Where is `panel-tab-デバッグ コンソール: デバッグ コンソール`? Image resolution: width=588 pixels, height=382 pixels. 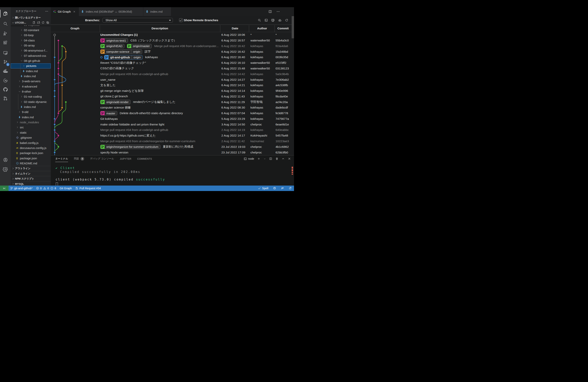
panel-tab-デバッグ コンソール: デバッグ コンソール is located at coordinates (102, 159).